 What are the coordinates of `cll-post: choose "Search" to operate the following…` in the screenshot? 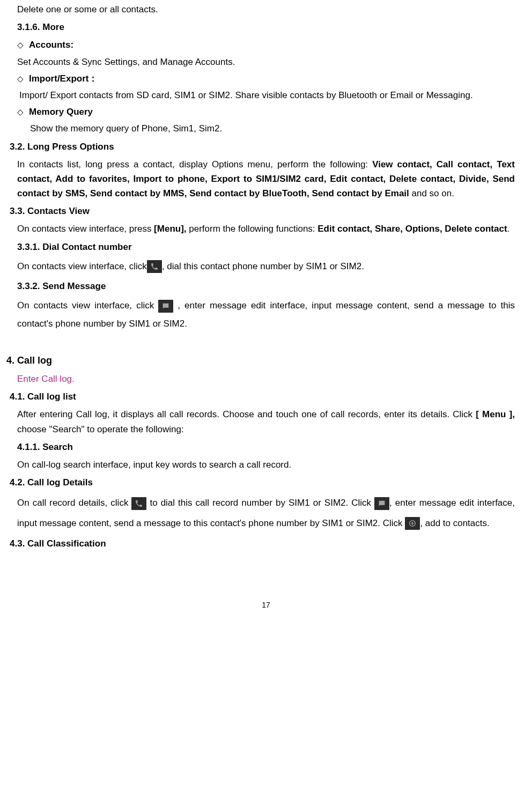 It's located at (101, 429).